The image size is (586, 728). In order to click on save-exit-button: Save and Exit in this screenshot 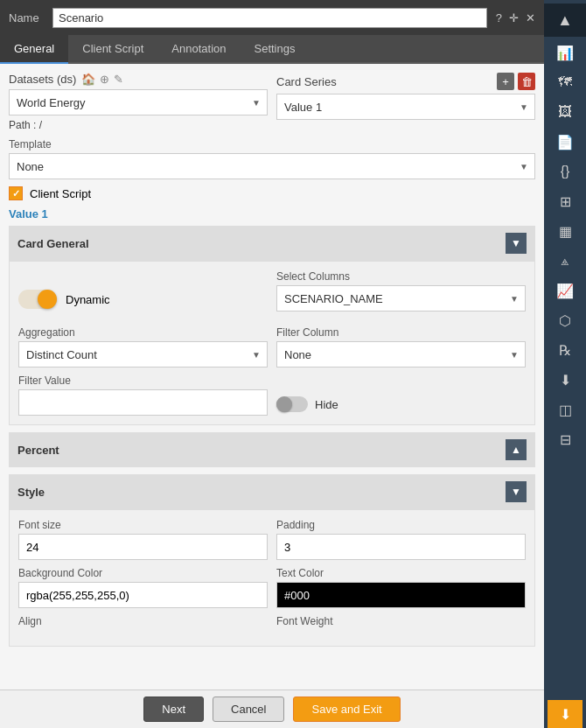, I will do `click(346, 709)`.